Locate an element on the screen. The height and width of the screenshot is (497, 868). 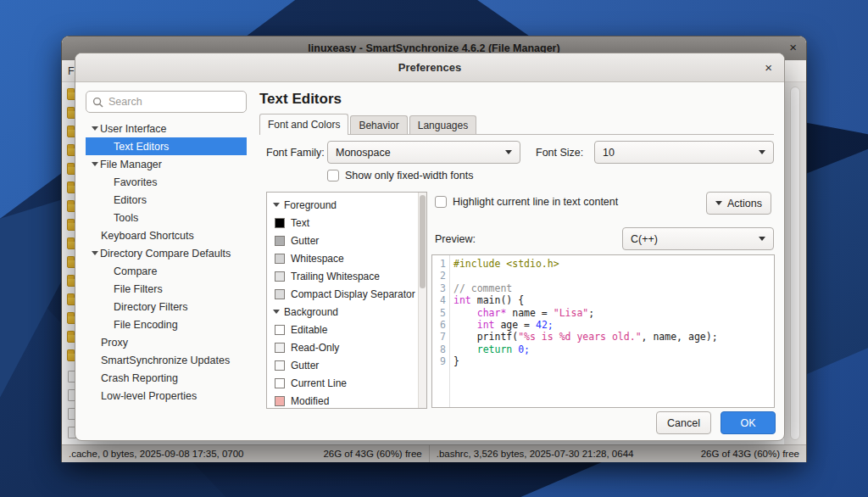
font-size-label: Font Size: is located at coordinates (559, 153).